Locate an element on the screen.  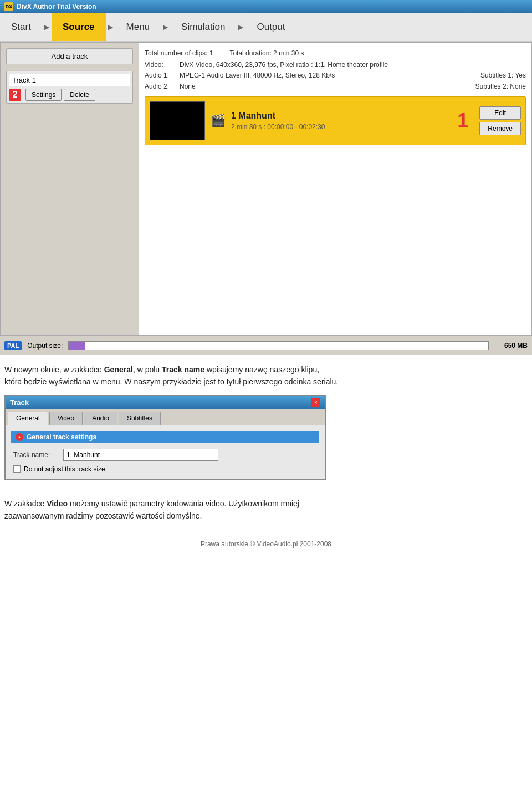
do-not-adjust-checkbox is located at coordinates (17, 469).